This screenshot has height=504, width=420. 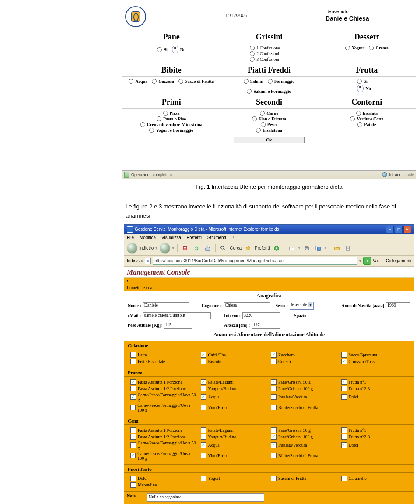 I want to click on edit-button, so click(x=318, y=248).